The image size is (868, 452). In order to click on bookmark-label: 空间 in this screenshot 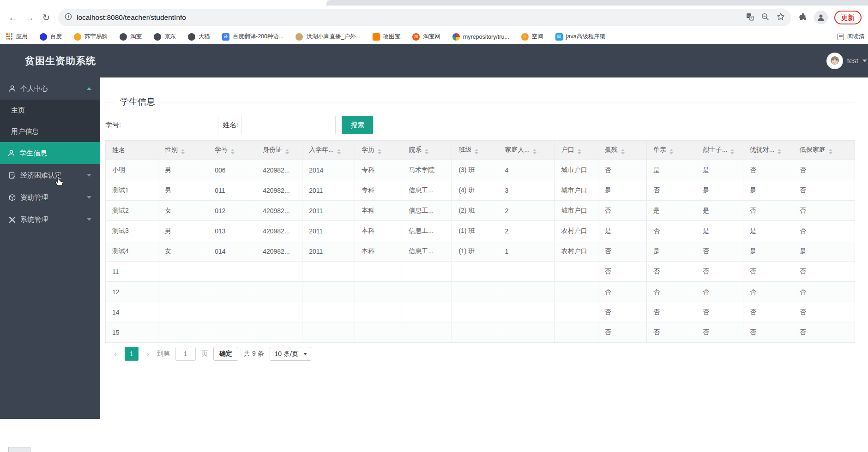, I will do `click(537, 37)`.